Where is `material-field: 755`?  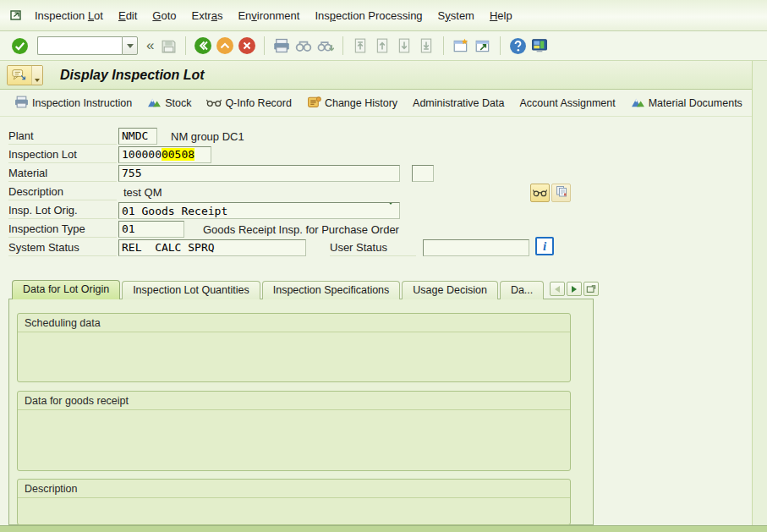
material-field: 755 is located at coordinates (259, 173).